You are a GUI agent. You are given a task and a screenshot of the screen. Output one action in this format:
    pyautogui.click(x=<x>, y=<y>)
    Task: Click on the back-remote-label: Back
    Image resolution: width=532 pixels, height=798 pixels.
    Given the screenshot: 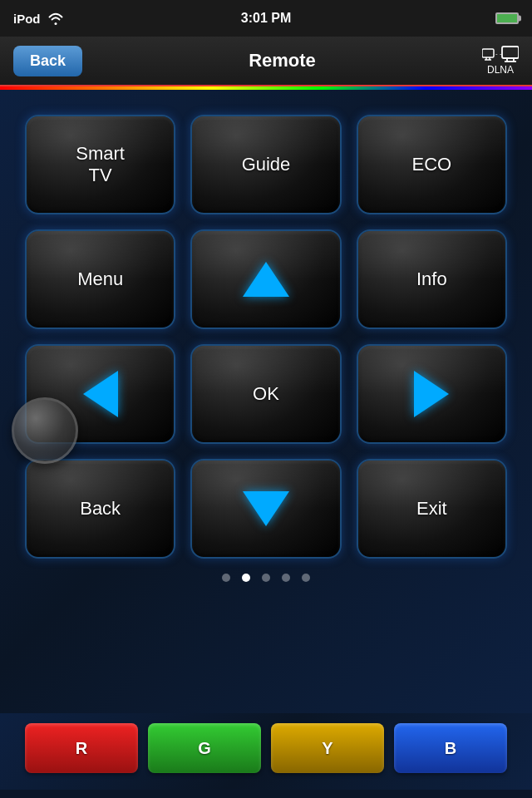 What is the action you would take?
    pyautogui.click(x=100, y=509)
    